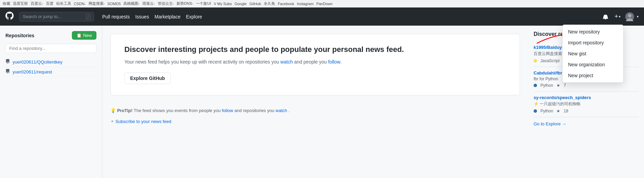 The image size is (644, 178). What do you see at coordinates (42, 16) in the screenshot?
I see `search-placeholder: Search or jump to...` at bounding box center [42, 16].